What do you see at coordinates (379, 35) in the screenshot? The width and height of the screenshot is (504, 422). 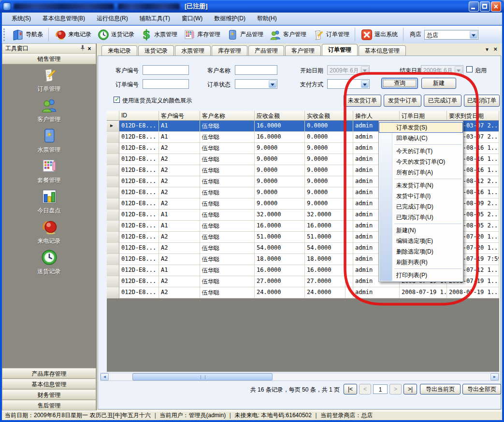 I see `toolbar-button: 退出系统` at bounding box center [379, 35].